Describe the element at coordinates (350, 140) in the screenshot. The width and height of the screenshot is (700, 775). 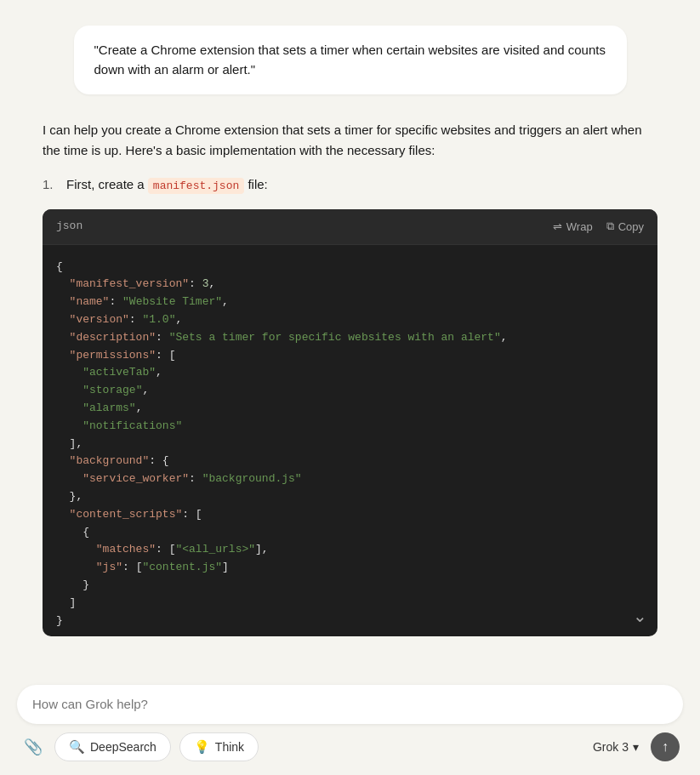
I see `response-intro: I can help you create a Chrome extension…` at that location.